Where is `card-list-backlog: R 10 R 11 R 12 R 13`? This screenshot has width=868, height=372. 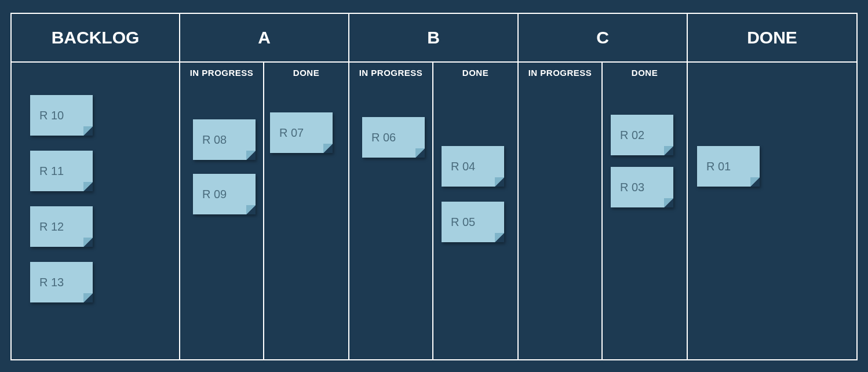
card-list-backlog: R 10 R 11 R 12 R 13 is located at coordinates (95, 183).